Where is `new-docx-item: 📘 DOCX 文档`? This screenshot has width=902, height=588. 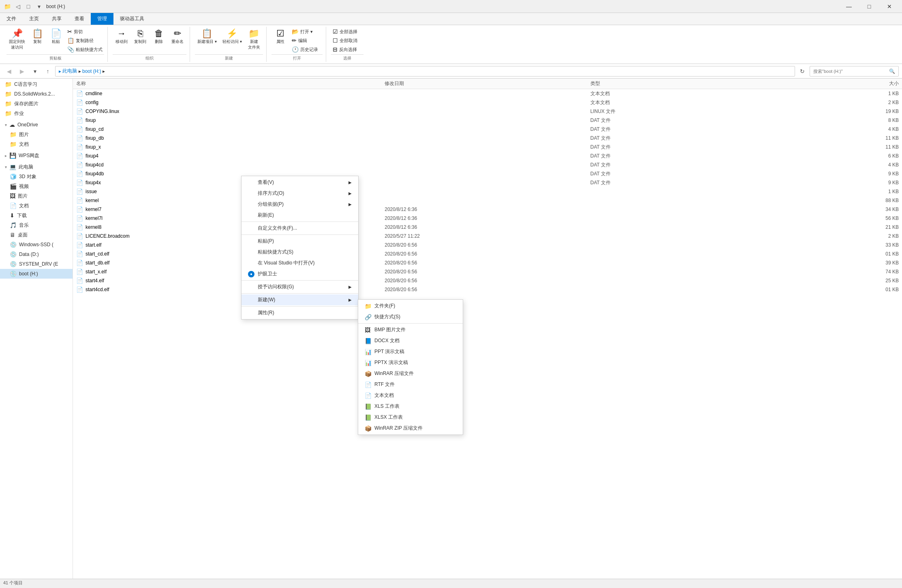 new-docx-item: 📘 DOCX 文档 is located at coordinates (410, 341).